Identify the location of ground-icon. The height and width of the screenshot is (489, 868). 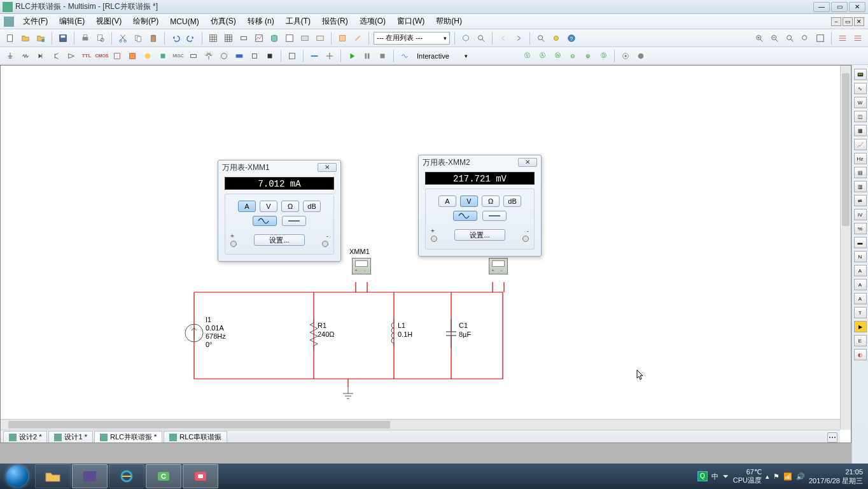
(10, 56).